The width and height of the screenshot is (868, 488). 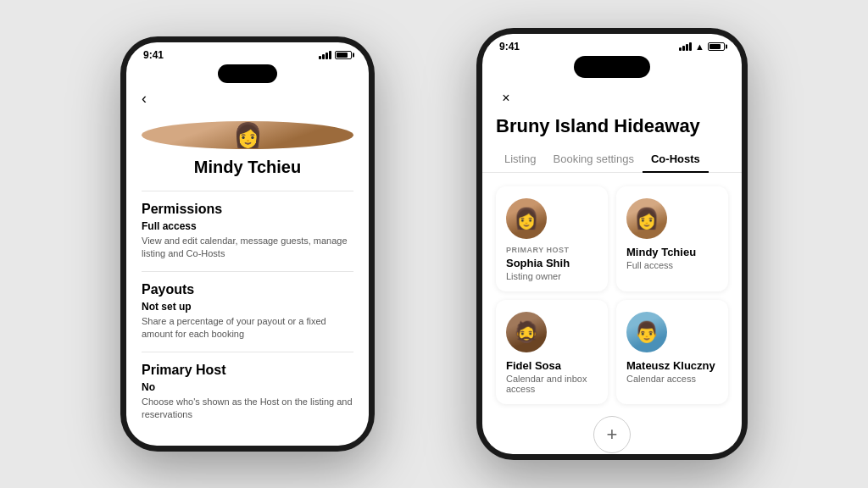 I want to click on cohost-role-mindy: Full access, so click(x=672, y=265).